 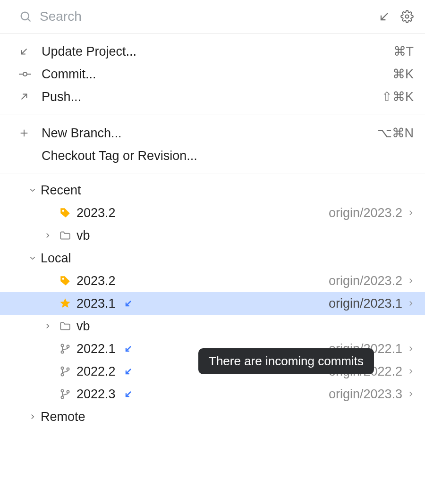 What do you see at coordinates (96, 349) in the screenshot?
I see `branch-name: 2022.1` at bounding box center [96, 349].